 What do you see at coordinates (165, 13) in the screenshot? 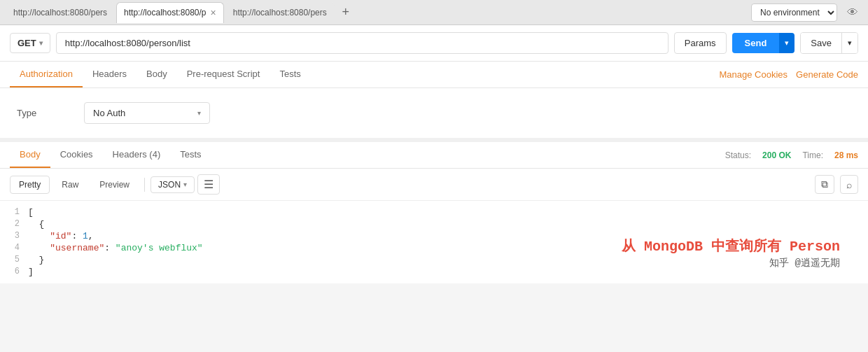
I see `tab2-label: http://localhost:8080/p` at bounding box center [165, 13].